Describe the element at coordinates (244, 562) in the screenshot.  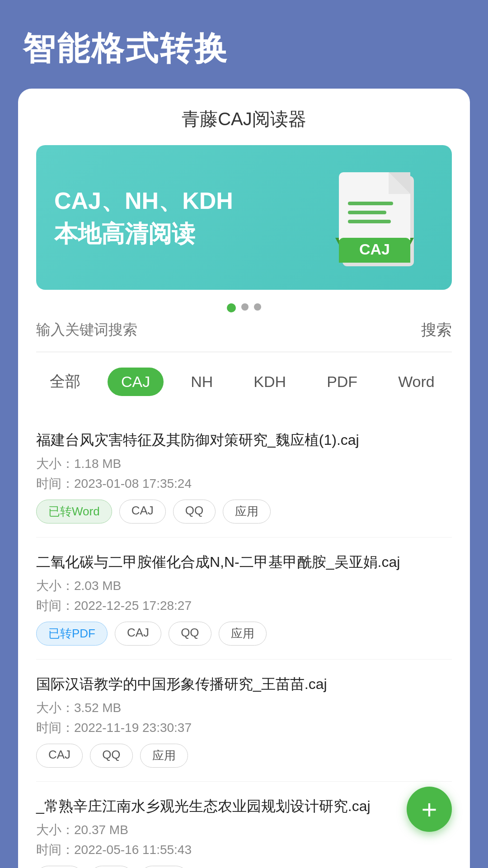
I see `file-name: 二氧化碳与二甲胺催化合成N,N-二甲基甲酰胺_吴亚娟.caj` at that location.